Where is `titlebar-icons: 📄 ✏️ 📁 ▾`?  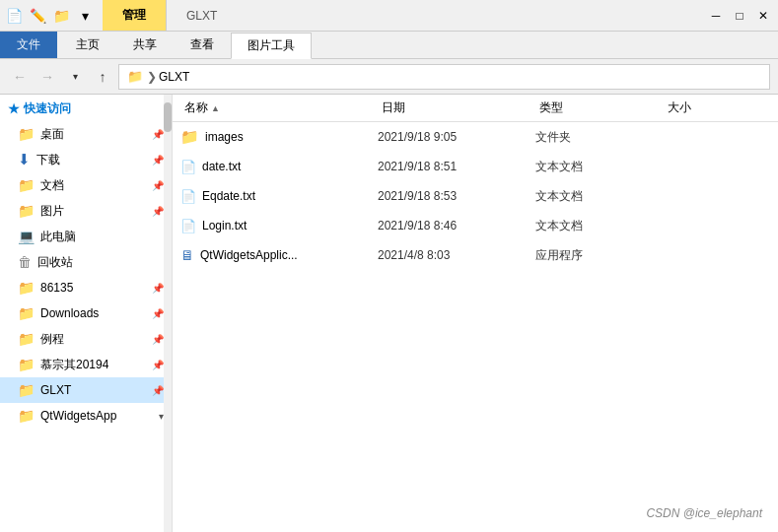 titlebar-icons: 📄 ✏️ 📁 ▾ is located at coordinates (49, 16).